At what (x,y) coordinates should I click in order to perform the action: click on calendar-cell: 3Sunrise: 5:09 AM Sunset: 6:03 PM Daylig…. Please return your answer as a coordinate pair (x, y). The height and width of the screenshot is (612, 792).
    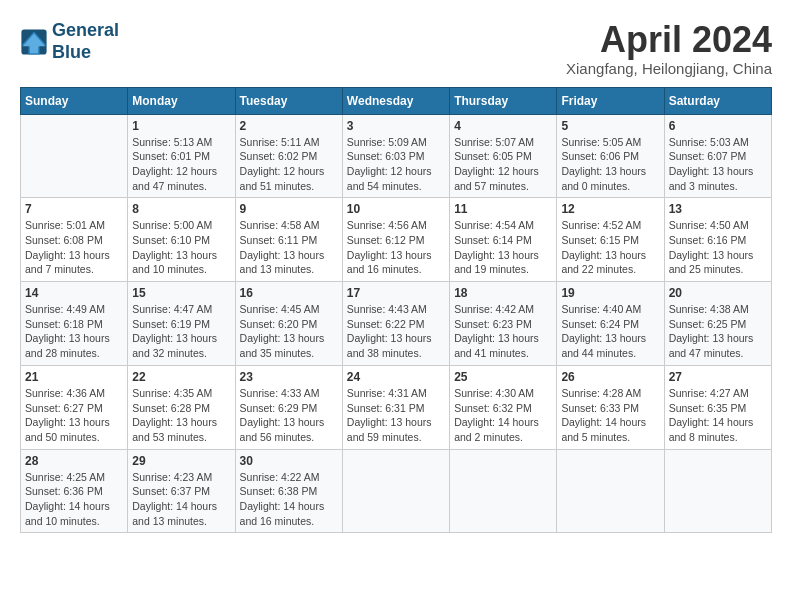
    Looking at the image, I should click on (396, 156).